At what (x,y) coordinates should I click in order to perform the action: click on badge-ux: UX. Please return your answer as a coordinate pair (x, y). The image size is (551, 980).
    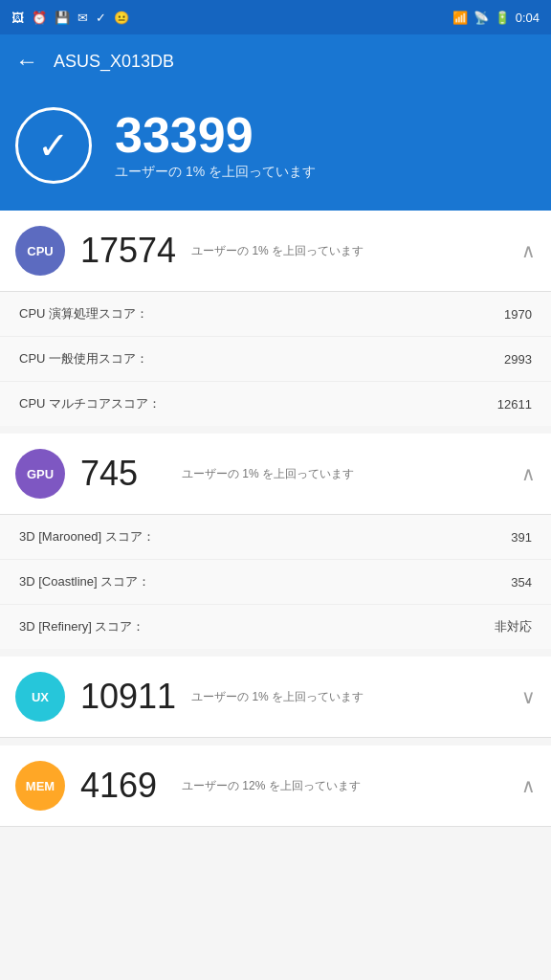
    Looking at the image, I should click on (40, 697).